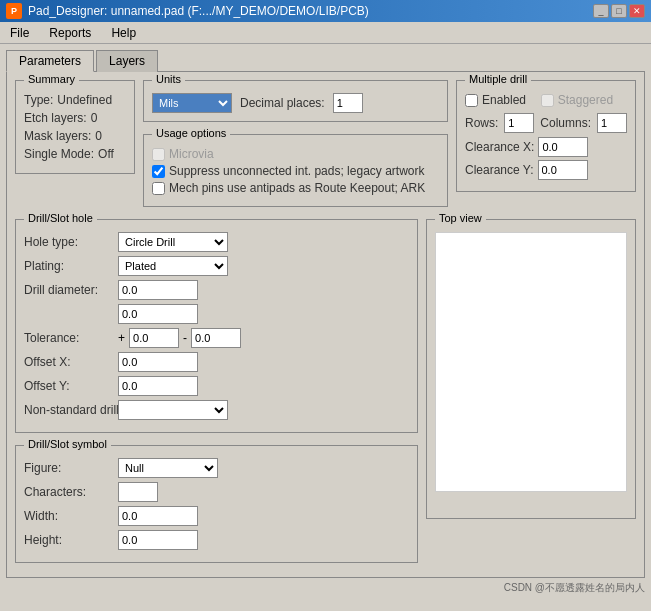  I want to click on etch-label: Etch layers:, so click(56, 118).